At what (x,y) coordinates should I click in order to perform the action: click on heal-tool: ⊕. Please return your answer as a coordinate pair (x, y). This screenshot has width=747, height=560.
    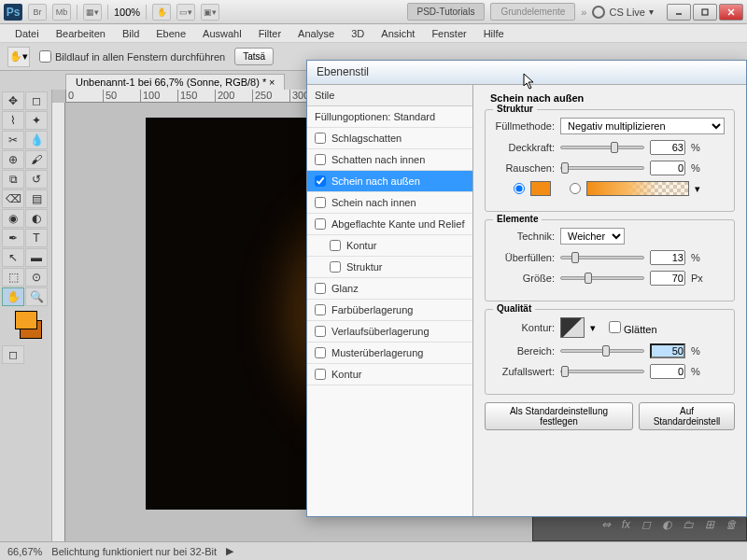
    Looking at the image, I should click on (13, 160).